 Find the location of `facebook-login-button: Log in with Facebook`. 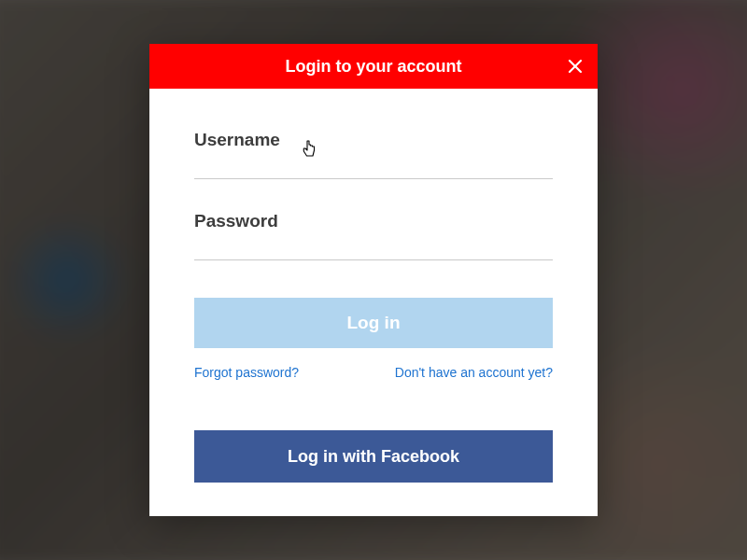

facebook-login-button: Log in with Facebook is located at coordinates (374, 456).